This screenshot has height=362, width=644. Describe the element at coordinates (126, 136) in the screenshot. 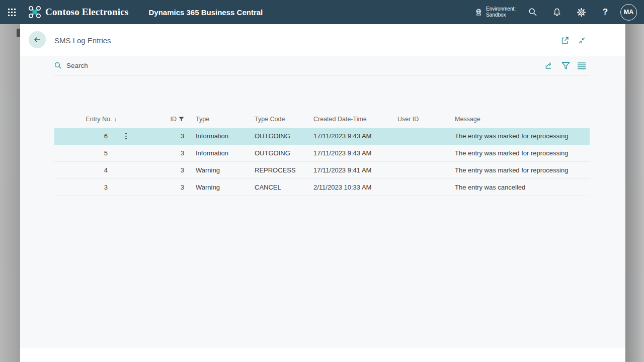

I see `row-context-menu-button` at that location.